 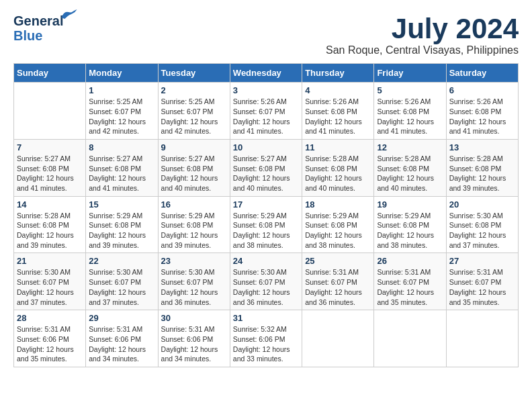 I want to click on day-number: 9, so click(x=194, y=148).